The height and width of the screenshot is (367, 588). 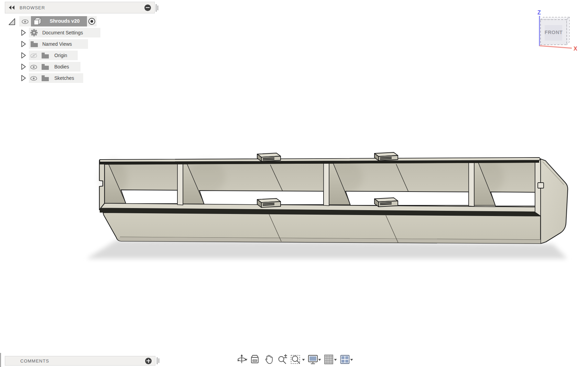 What do you see at coordinates (65, 21) in the screenshot?
I see `root-item-label: Shrouds v20` at bounding box center [65, 21].